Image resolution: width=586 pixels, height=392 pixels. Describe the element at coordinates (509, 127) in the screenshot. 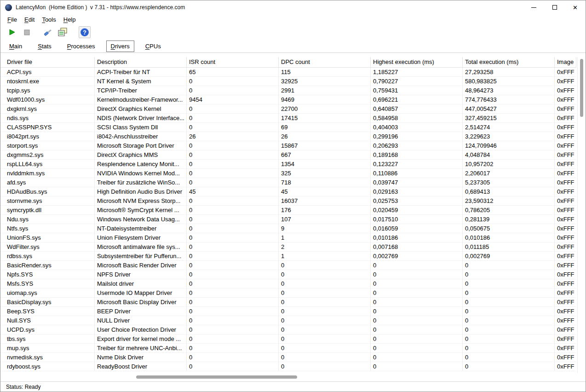

I see `cell: 2,514274` at that location.